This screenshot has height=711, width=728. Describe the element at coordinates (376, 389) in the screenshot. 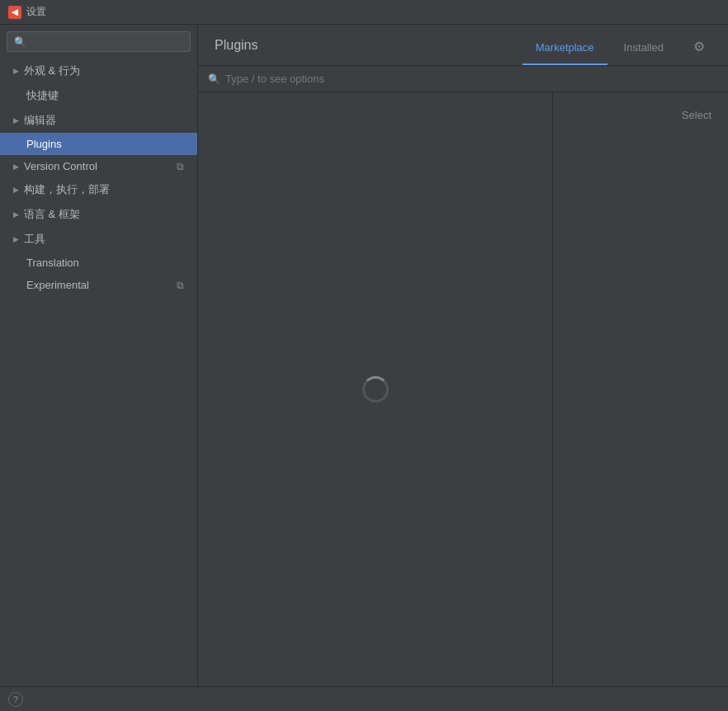

I see `loading-spinner` at that location.